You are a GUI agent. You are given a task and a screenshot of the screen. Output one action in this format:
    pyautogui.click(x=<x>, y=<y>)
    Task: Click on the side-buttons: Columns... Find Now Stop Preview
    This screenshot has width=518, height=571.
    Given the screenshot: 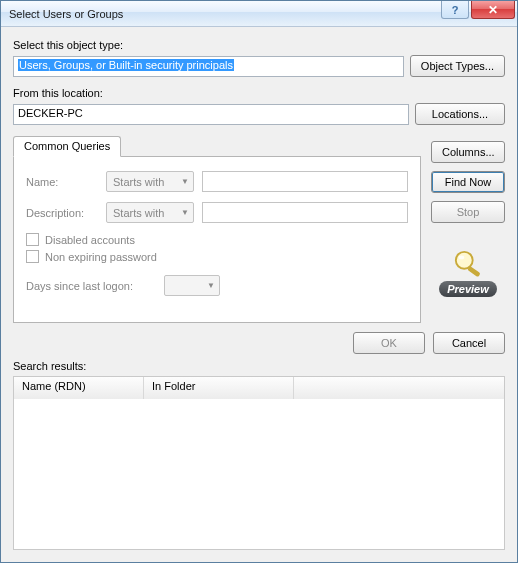 What is the action you would take?
    pyautogui.click(x=468, y=216)
    